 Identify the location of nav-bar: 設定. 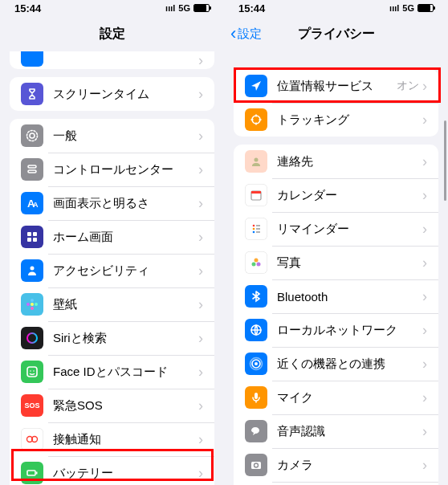
(112, 34).